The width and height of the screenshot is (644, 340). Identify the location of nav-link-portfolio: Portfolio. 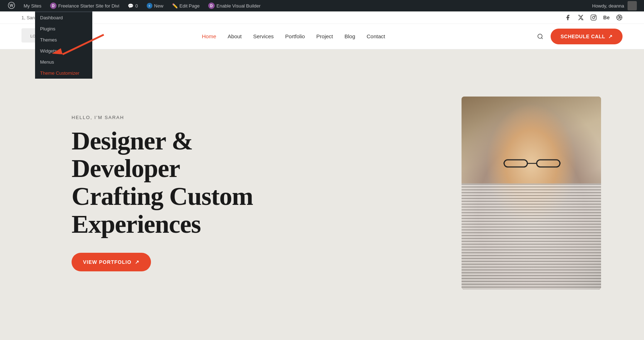
(295, 36).